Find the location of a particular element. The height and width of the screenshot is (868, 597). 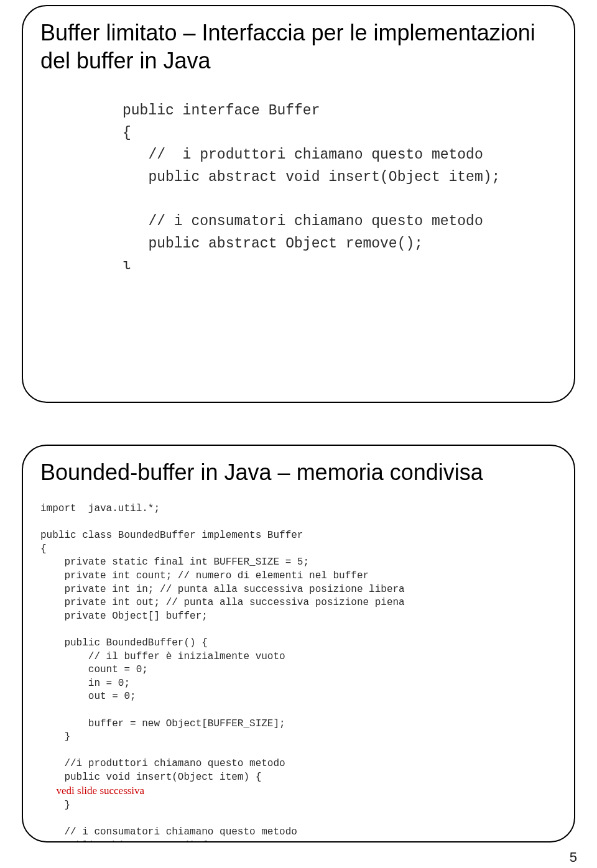

code-line: import java.util.*; is located at coordinates (100, 509).